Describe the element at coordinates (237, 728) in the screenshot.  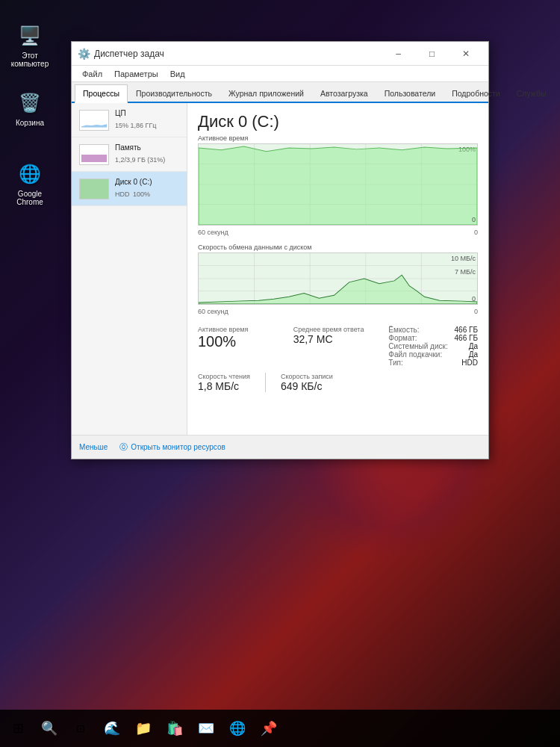
I see `chrome-taskbar-button: 🌐` at that location.